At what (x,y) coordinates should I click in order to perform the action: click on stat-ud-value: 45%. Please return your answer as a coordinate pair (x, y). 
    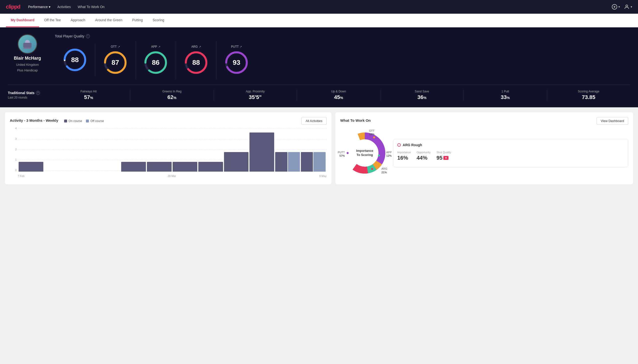
    Looking at the image, I should click on (339, 97).